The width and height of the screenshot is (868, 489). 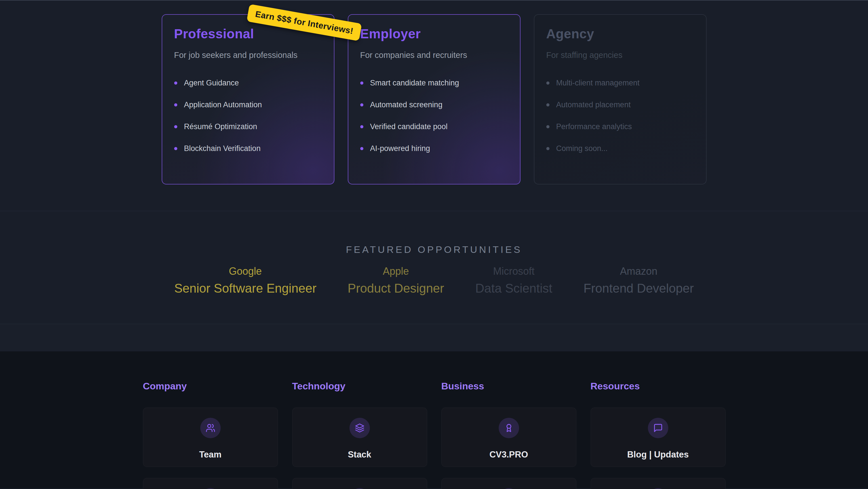 What do you see at coordinates (639, 281) in the screenshot?
I see `featured-job-amazon: Amazon Frontend Developer` at bounding box center [639, 281].